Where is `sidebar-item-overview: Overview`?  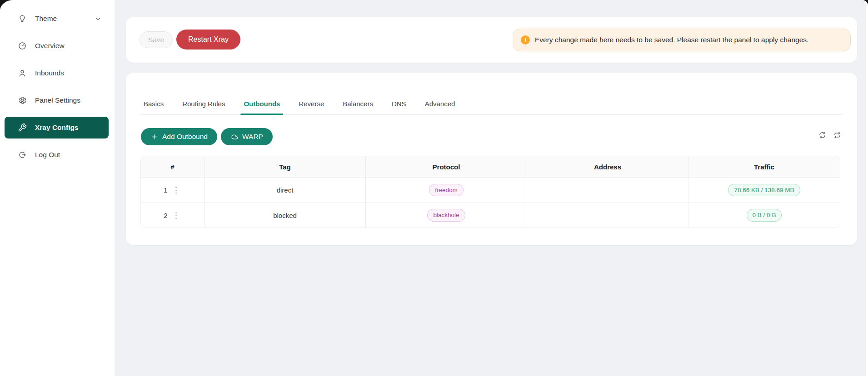
sidebar-item-overview: Overview is located at coordinates (56, 46).